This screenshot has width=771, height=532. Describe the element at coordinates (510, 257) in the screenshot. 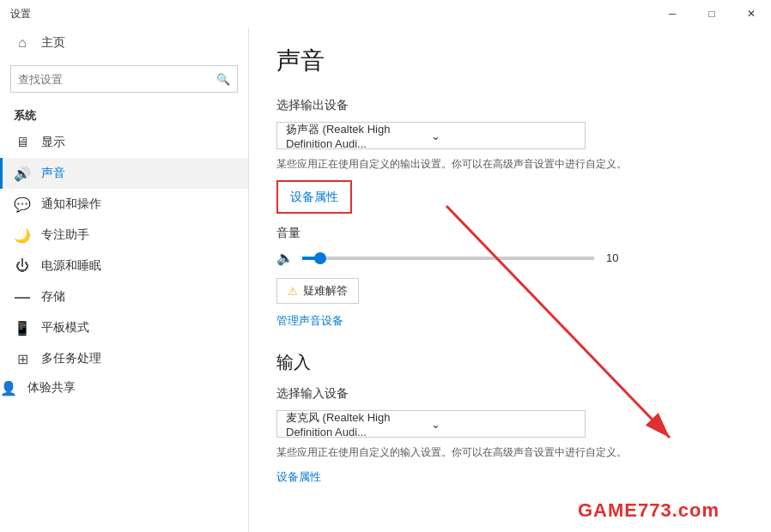

I see `volume-row: 🔈 10` at that location.